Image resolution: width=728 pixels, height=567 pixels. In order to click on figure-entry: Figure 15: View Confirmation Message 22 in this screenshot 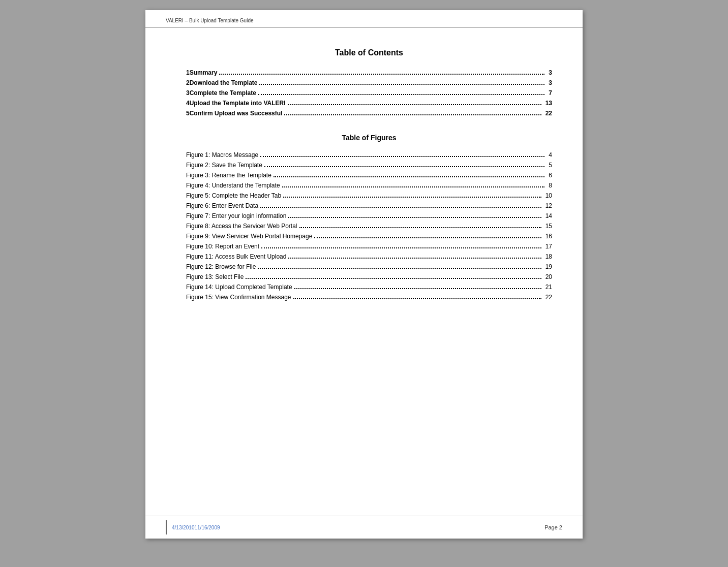, I will do `click(369, 297)`.